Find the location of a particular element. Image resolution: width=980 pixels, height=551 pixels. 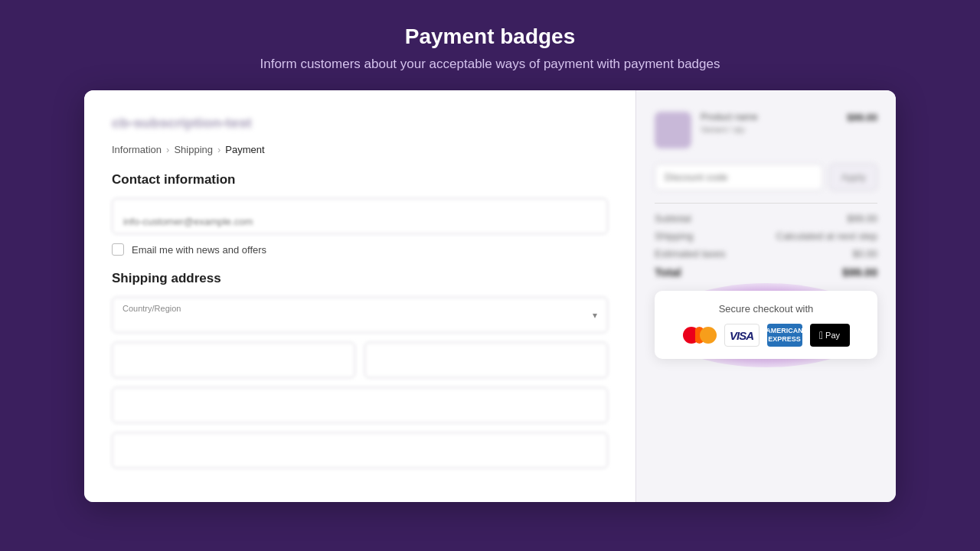

first-name-wrapper: First name (optional) is located at coordinates (234, 360).